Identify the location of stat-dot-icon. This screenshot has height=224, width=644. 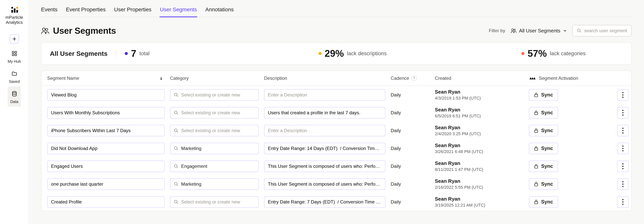
(126, 53).